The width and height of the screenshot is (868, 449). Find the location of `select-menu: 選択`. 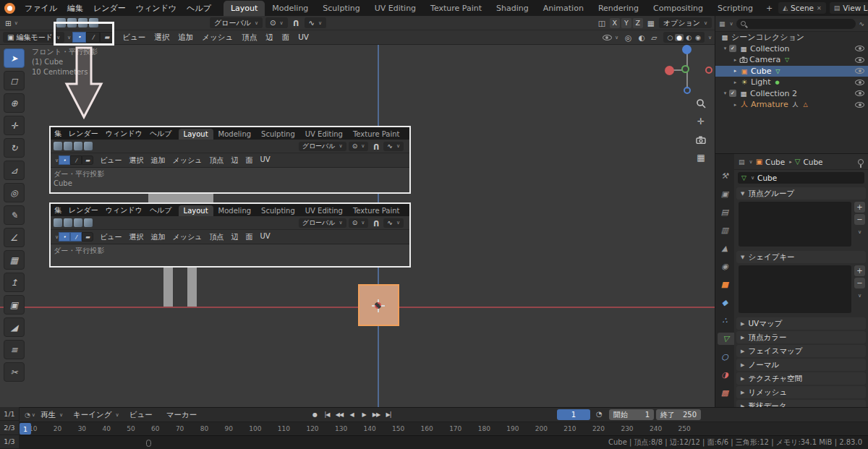

select-menu: 選択 is located at coordinates (137, 161).